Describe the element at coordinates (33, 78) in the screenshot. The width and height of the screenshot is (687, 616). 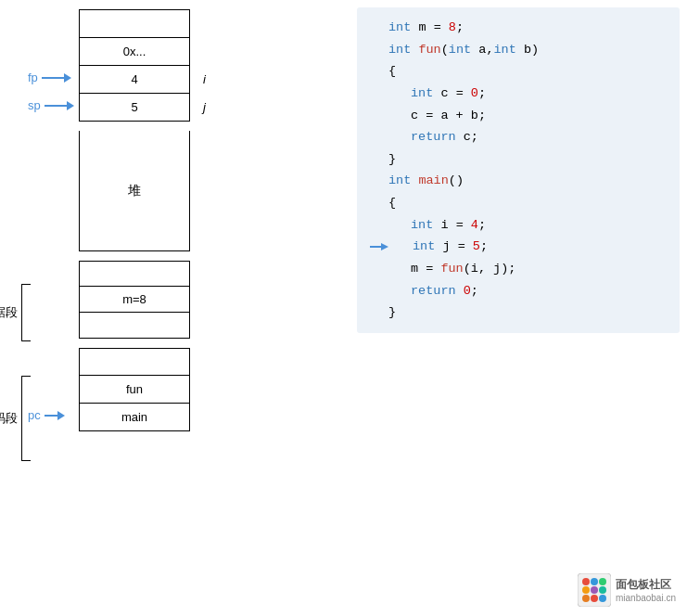
I see `fp-text: fp` at that location.